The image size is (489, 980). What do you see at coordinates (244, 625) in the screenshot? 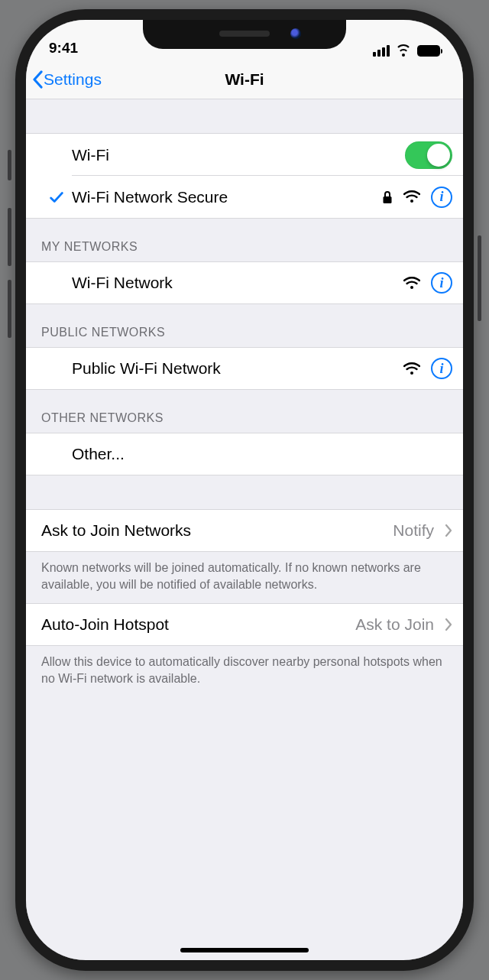
I see `auto-join-row: Auto-Join Hotspot Ask to Join` at bounding box center [244, 625].